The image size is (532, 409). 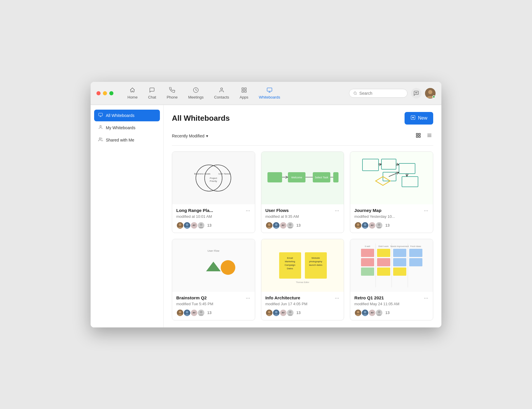 I want to click on nav-item-apps: Apps, so click(x=244, y=93).